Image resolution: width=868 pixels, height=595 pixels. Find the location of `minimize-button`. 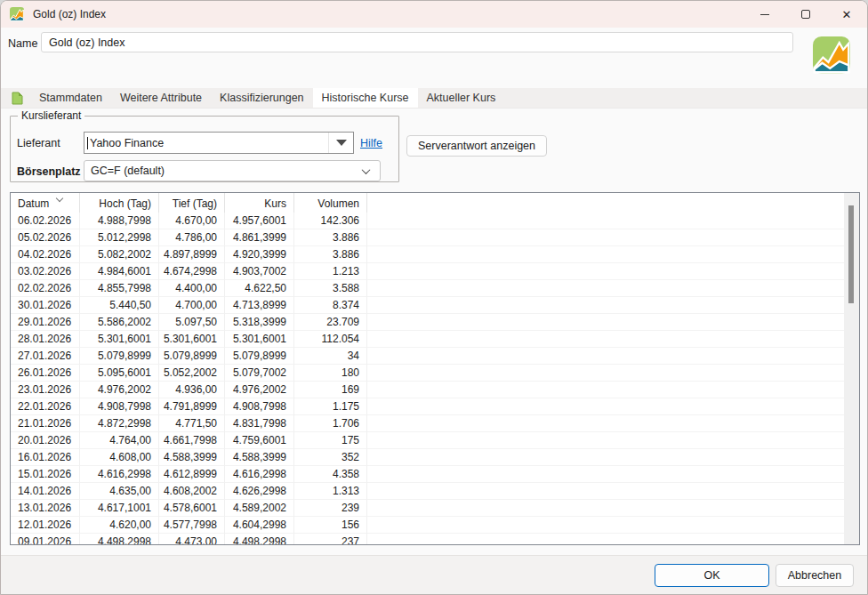

minimize-button is located at coordinates (765, 14).